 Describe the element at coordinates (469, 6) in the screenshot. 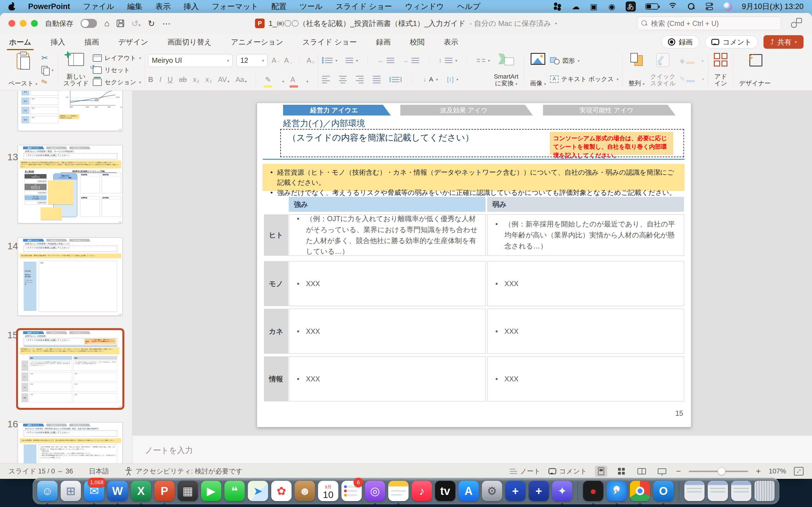

I see `menu-item-help: ヘルプ` at that location.